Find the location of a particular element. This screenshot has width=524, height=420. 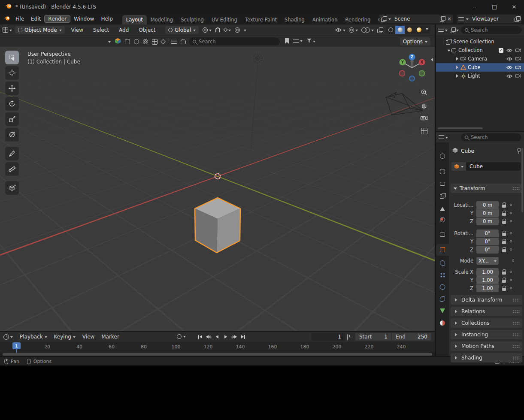

proportional-falloff-dropdown is located at coordinates (245, 31).